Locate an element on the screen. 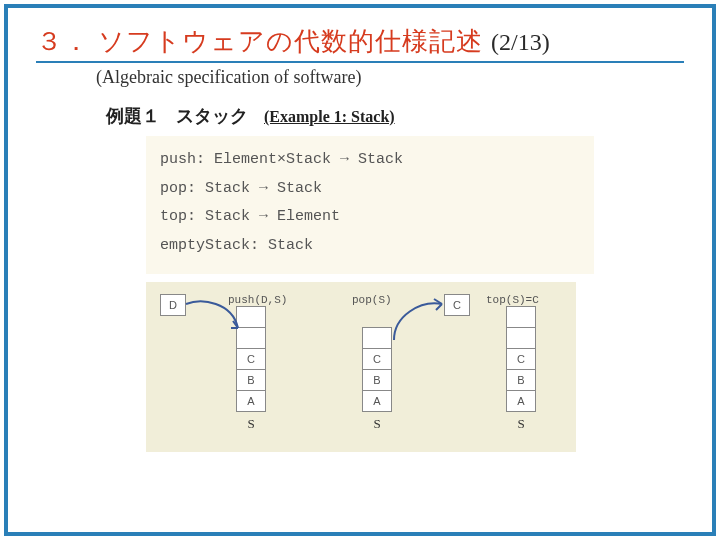  stack-1-cell-2: C is located at coordinates (251, 359).